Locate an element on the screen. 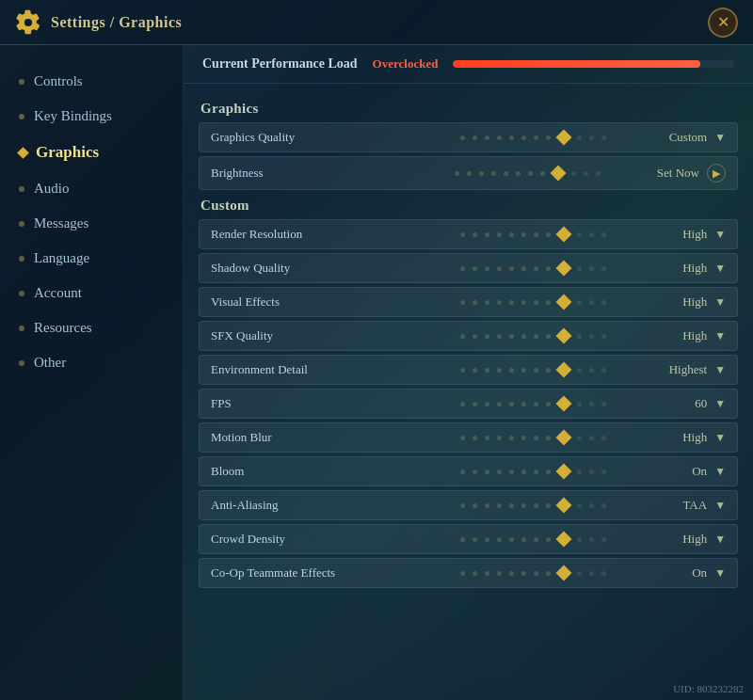 The image size is (753, 700). setting-row-render-resolution: Render ResolutionHigh▼ is located at coordinates (469, 234).